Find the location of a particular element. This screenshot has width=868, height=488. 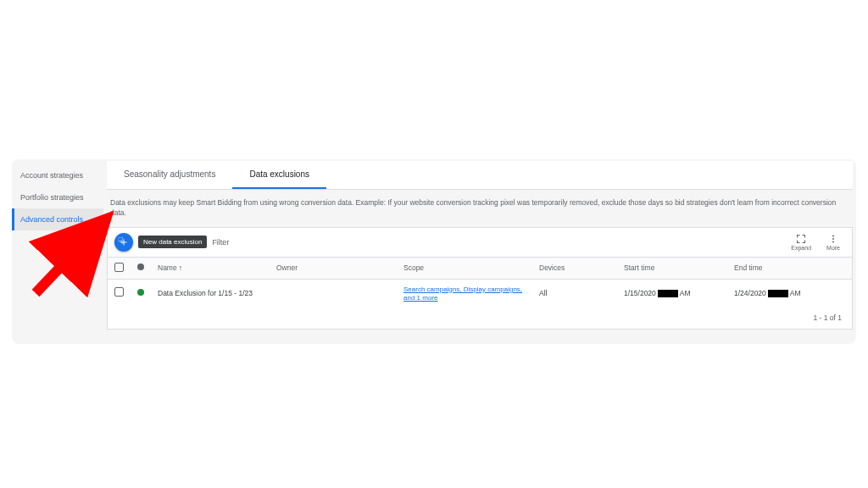

header-end-time: End time is located at coordinates (790, 268).